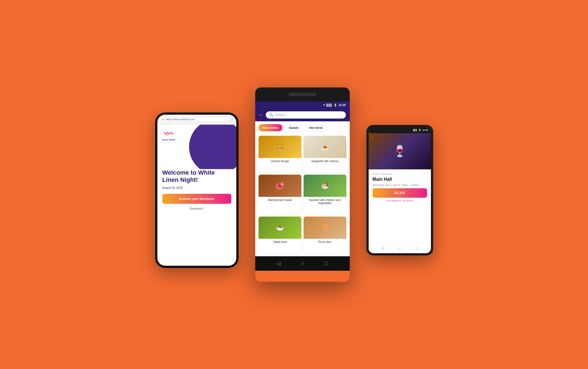 The image size is (588, 369). What do you see at coordinates (302, 179) in the screenshot?
I see `pos-screen: ▼ ▌▌▌ 🔋 12:30 ← 🔍 Search Hot di` at bounding box center [302, 179].